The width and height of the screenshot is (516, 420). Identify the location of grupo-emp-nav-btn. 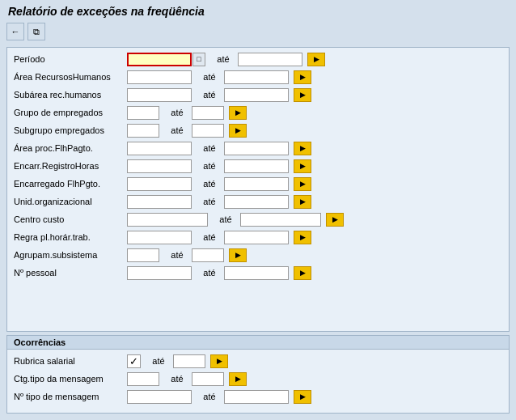
(238, 113).